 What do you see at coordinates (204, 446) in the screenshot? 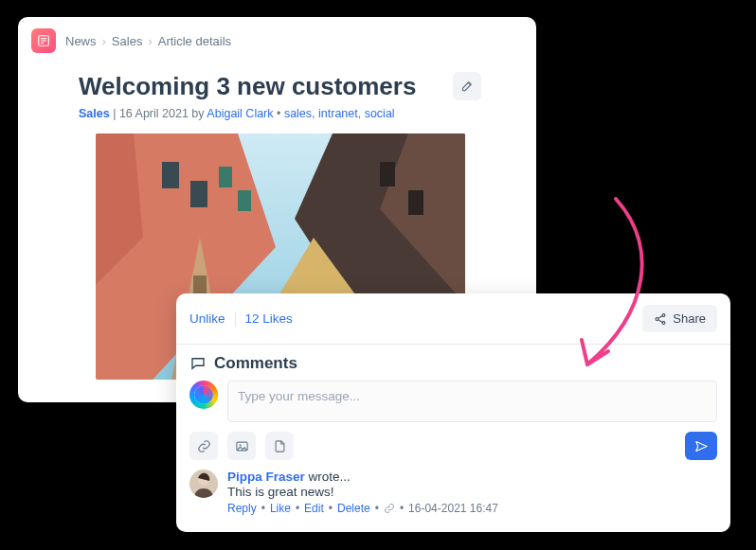
I see `attach-link-button` at bounding box center [204, 446].